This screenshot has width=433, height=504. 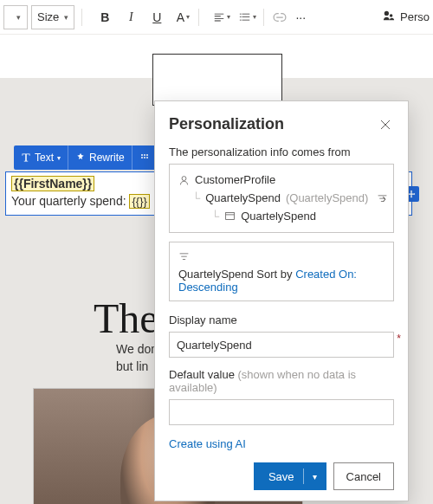 I want to click on font-color-button: A▾, so click(x=183, y=17).